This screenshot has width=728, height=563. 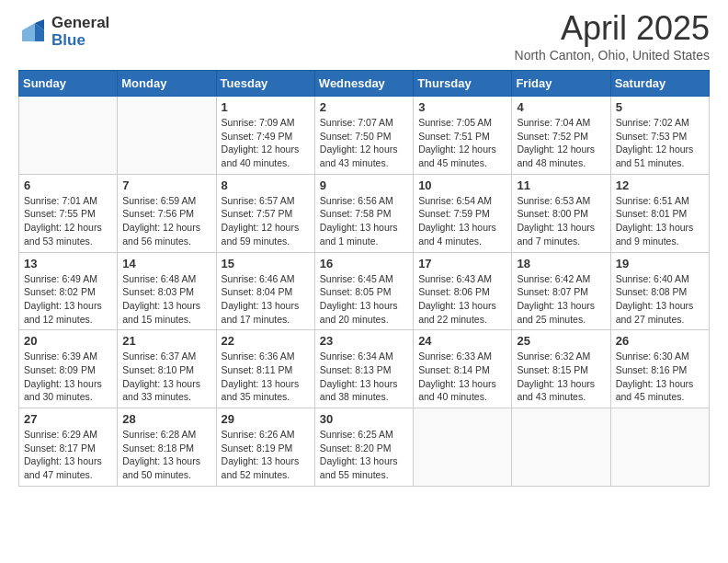 I want to click on day-info: Sunrise: 6:59 AM Sunset: 7:56 PM Dayligh…, so click(x=166, y=221).